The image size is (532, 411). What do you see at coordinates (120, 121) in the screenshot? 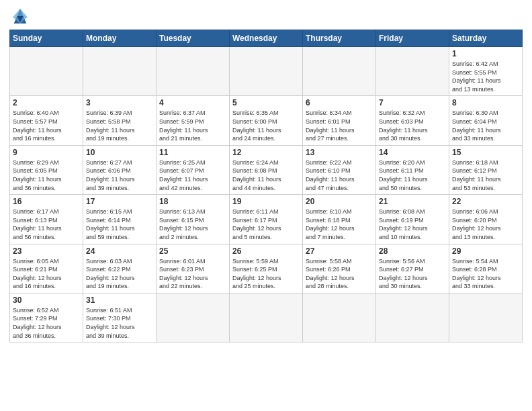
I see `calendar-cell: 3Sunrise: 6:39 AM Sunset: 5:58 PM Daylig…` at bounding box center [120, 121].